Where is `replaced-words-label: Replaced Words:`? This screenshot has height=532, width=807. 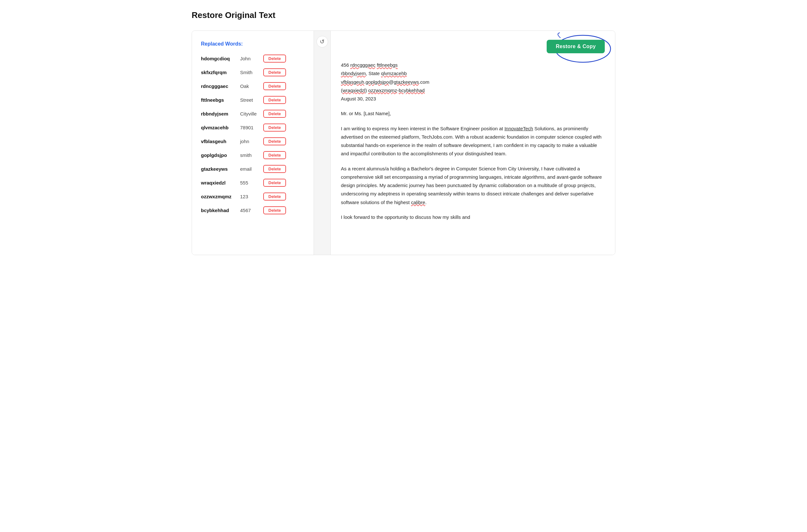 replaced-words-label: Replaced Words: is located at coordinates (253, 44).